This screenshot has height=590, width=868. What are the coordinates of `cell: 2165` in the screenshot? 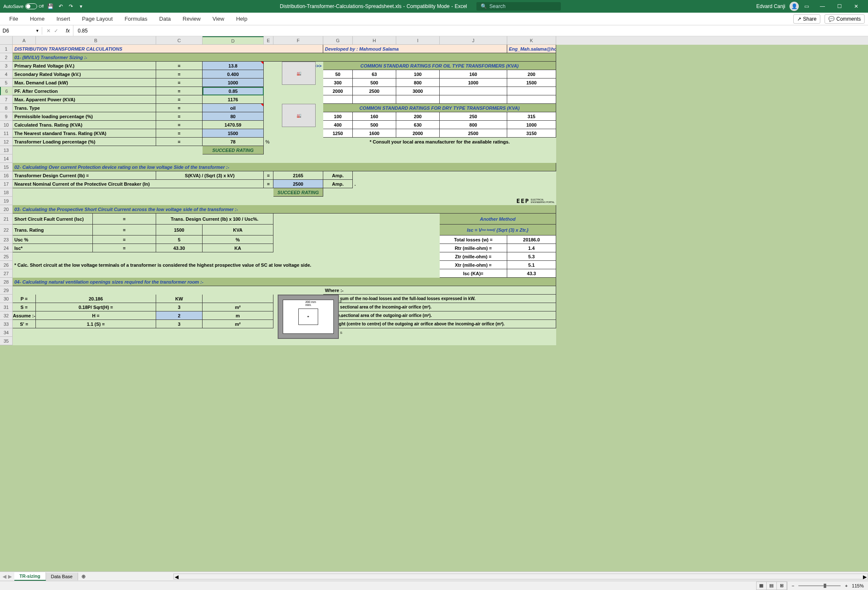 It's located at (298, 176).